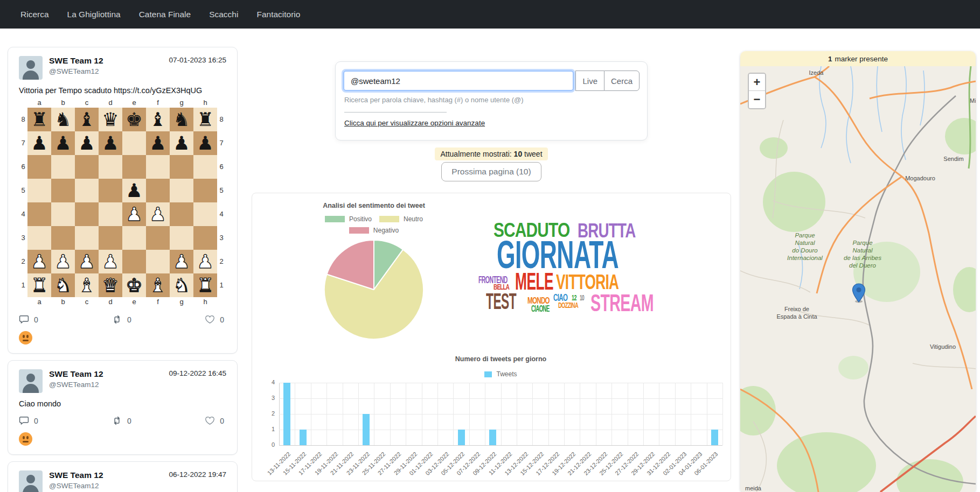 Image resolution: width=980 pixels, height=492 pixels. I want to click on sentiment-neutral-emoji, so click(26, 439).